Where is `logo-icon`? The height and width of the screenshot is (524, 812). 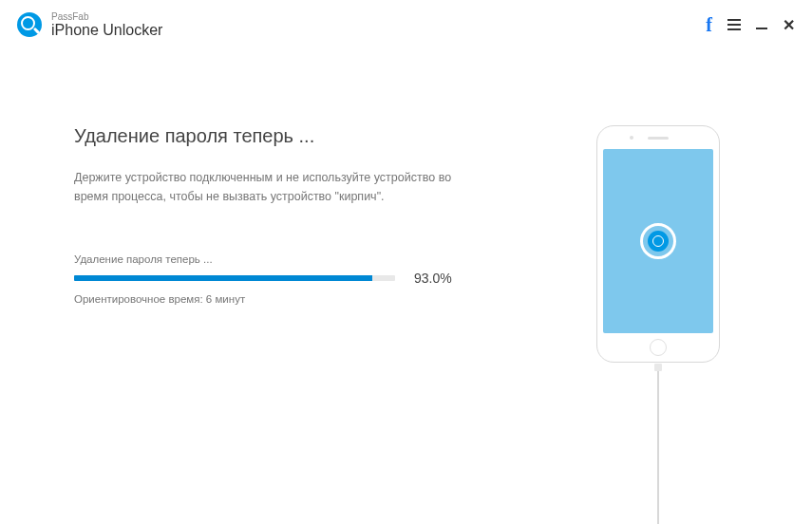 logo-icon is located at coordinates (29, 25).